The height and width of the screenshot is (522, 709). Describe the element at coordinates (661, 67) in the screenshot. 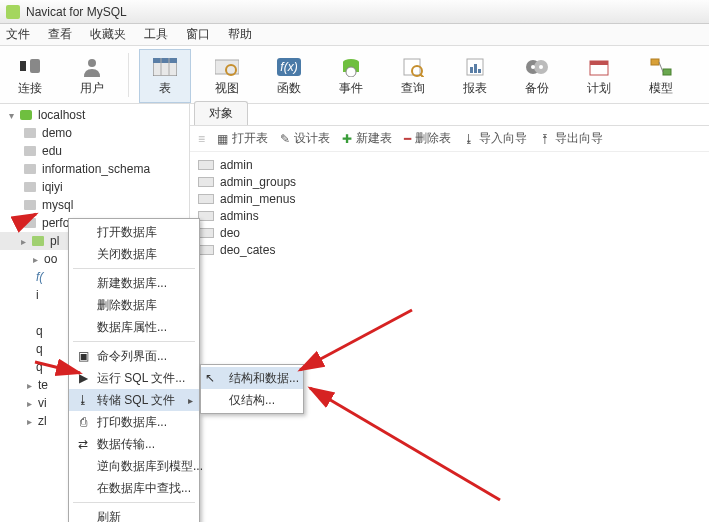

I see `model-icon` at that location.